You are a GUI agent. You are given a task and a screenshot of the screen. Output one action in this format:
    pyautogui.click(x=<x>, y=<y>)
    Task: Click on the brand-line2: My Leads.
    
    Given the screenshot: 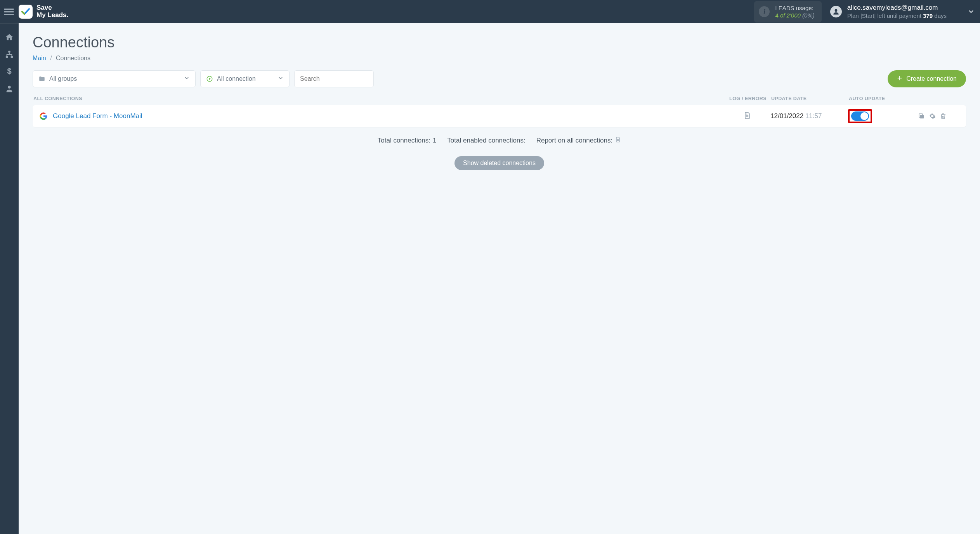 What is the action you would take?
    pyautogui.click(x=52, y=16)
    